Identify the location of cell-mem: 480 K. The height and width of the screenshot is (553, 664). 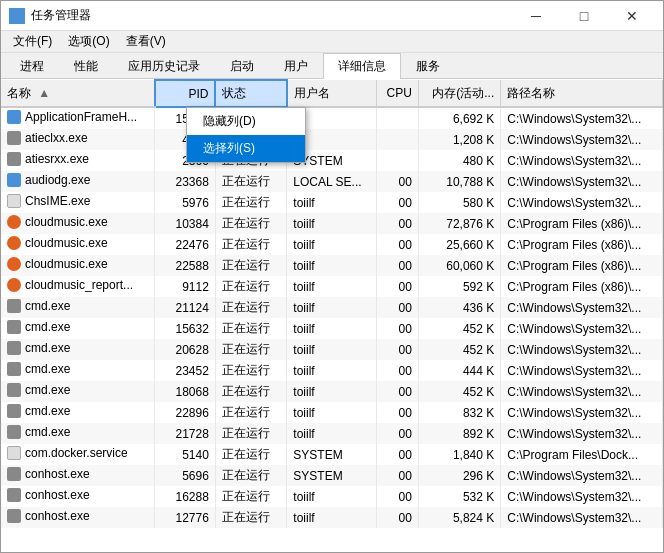
(459, 160).